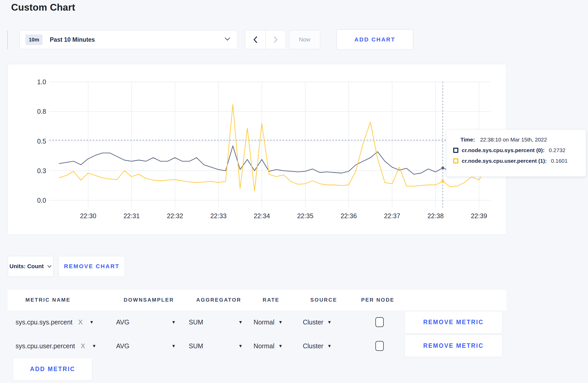 The height and width of the screenshot is (383, 588). Describe the element at coordinates (8, 40) in the screenshot. I see `toolbar-left-divider` at that location.